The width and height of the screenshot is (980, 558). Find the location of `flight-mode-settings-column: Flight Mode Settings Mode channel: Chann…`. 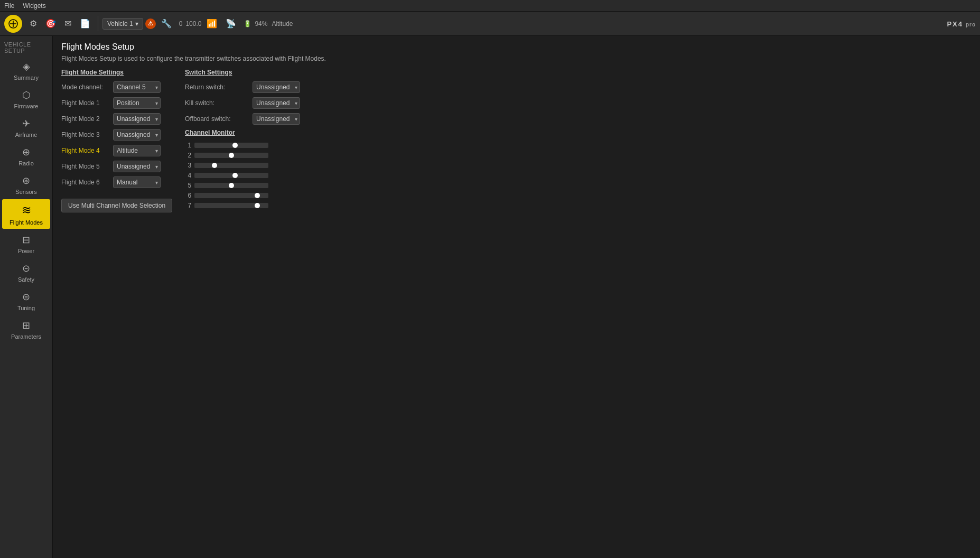

flight-mode-settings-column: Flight Mode Settings Mode channel: Chann… is located at coordinates (117, 141).